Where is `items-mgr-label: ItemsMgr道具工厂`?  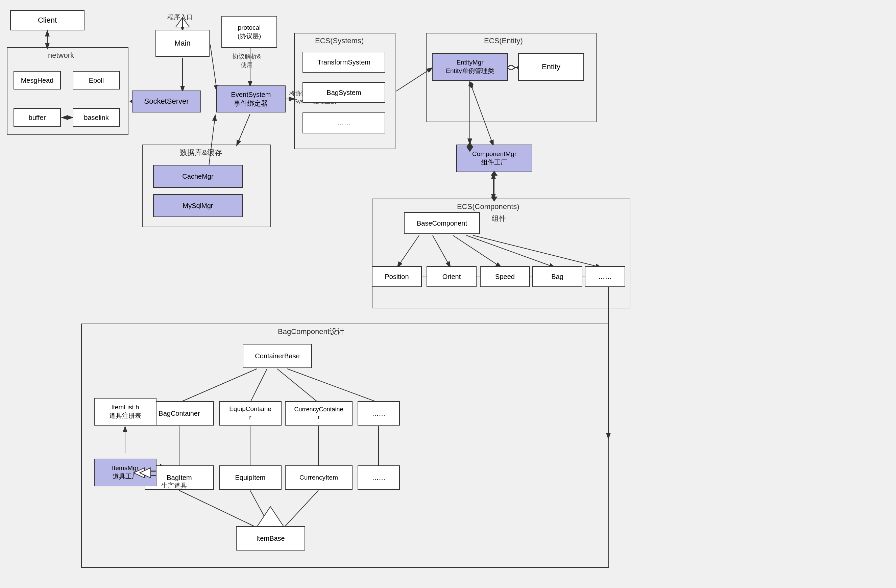 items-mgr-label: ItemsMgr道具工厂 is located at coordinates (125, 473).